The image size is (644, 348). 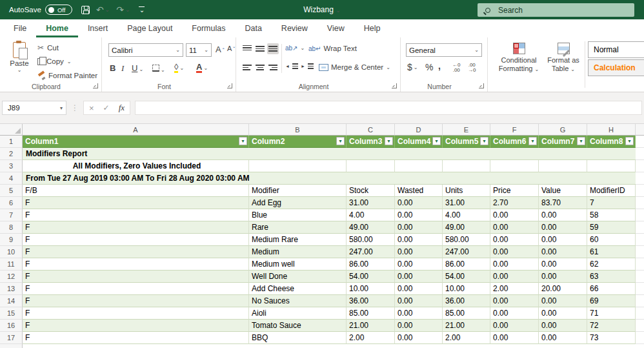 What do you see at coordinates (298, 265) in the screenshot?
I see `cell: Medium well` at bounding box center [298, 265].